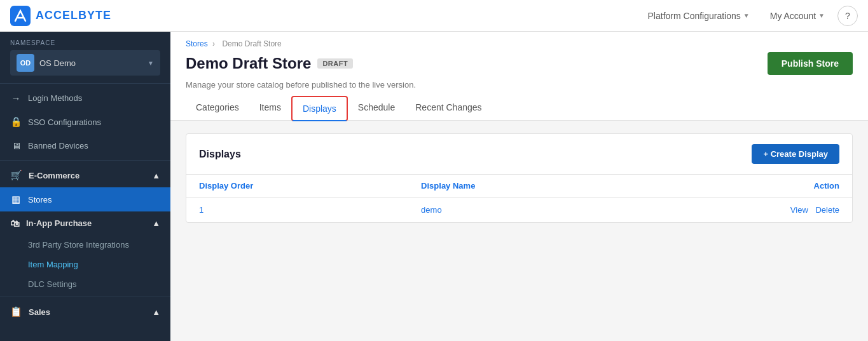 This screenshot has width=868, height=341. What do you see at coordinates (519, 154) in the screenshot?
I see `displays-panel-header: Displays + Create Display` at bounding box center [519, 154].